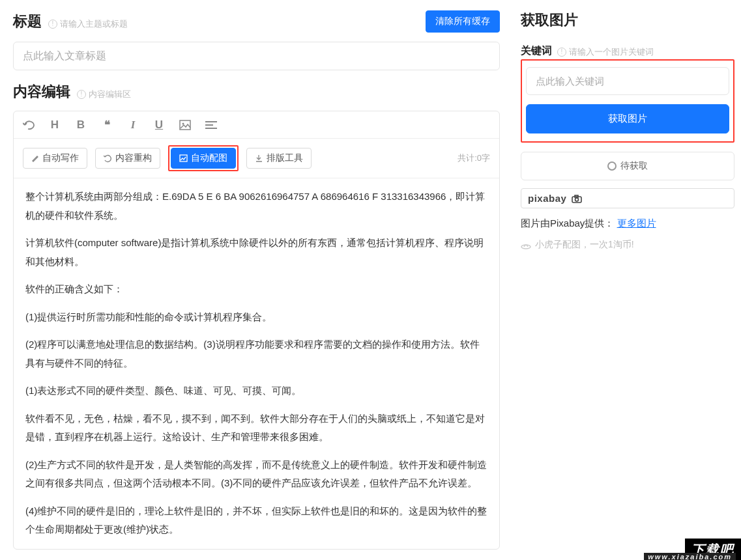  What do you see at coordinates (536, 51) in the screenshot?
I see `keyword-label: 关键词` at bounding box center [536, 51].